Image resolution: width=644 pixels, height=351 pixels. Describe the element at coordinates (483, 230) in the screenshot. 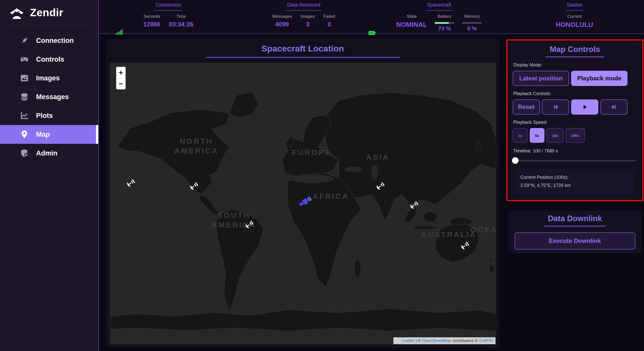

I see `continent-label: OCEAN` at that location.